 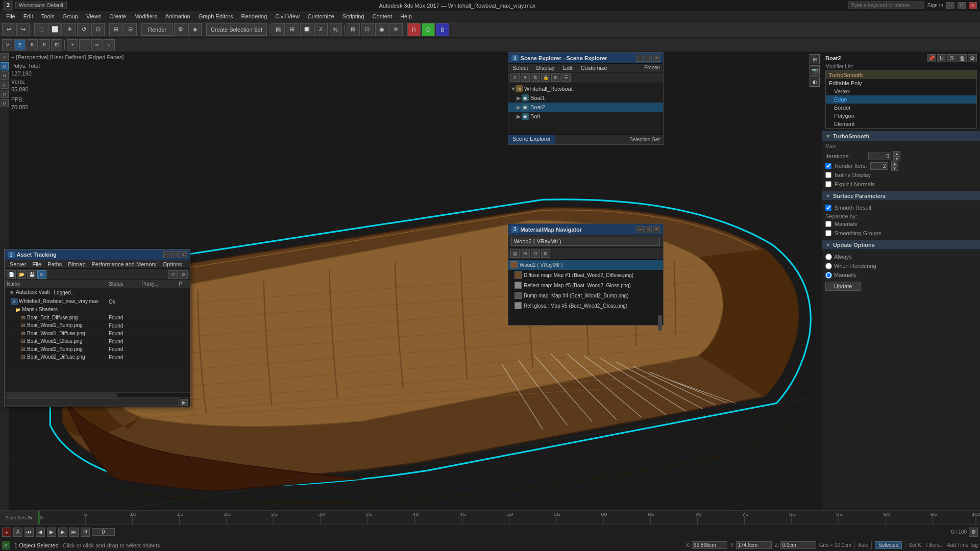 What do you see at coordinates (586, 295) in the screenshot?
I see `mat-item-bump: Bump map: Map #4 (Boat_Wood2_Bump.png)` at bounding box center [586, 295].